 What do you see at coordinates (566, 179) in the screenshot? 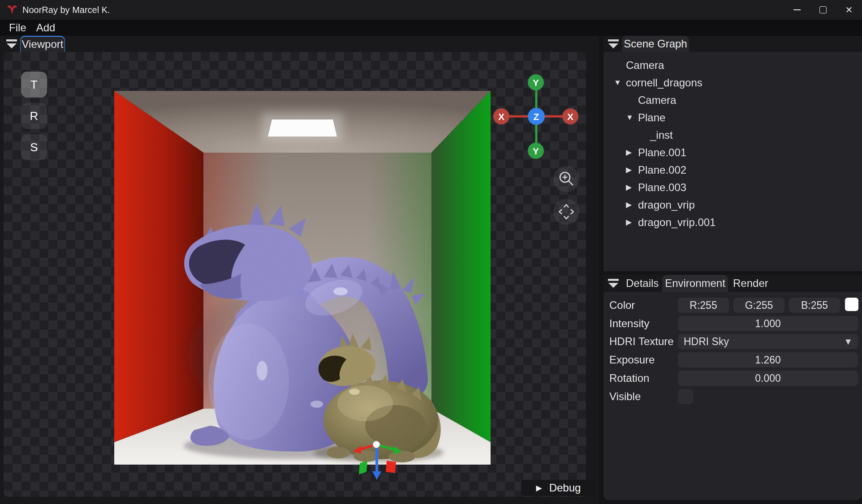
I see `magnifier-plus-icon` at bounding box center [566, 179].